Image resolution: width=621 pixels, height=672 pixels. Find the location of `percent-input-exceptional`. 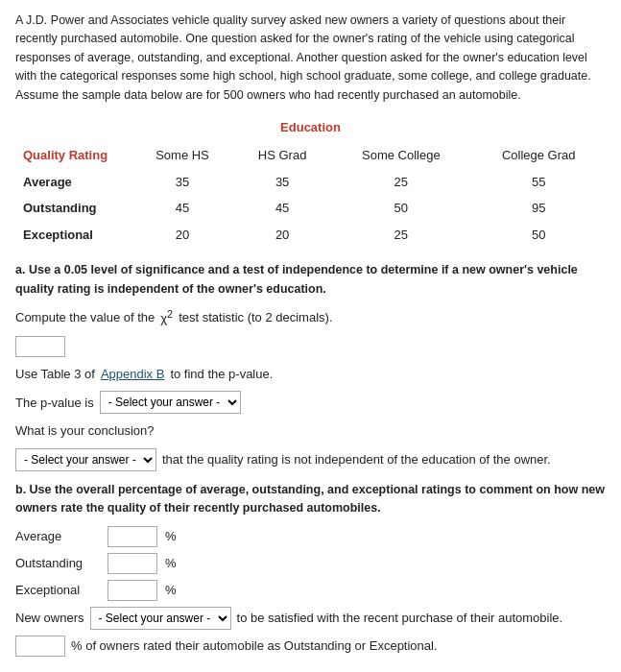

percent-input-exceptional is located at coordinates (132, 590).